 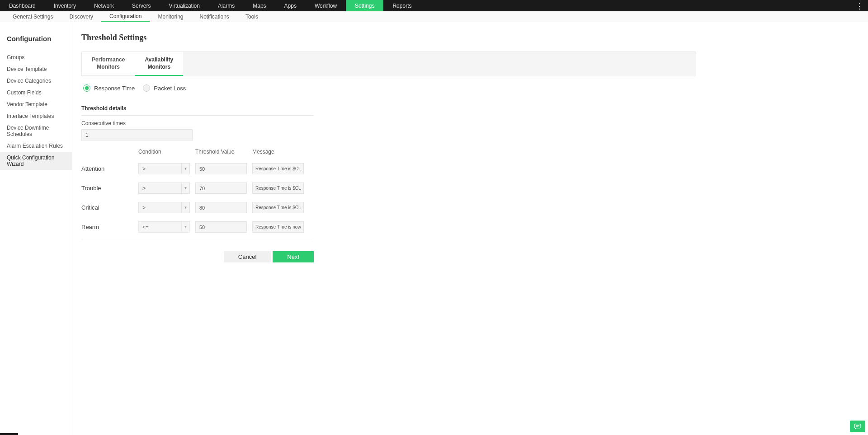 I want to click on condition-select: <=▼, so click(x=164, y=227).